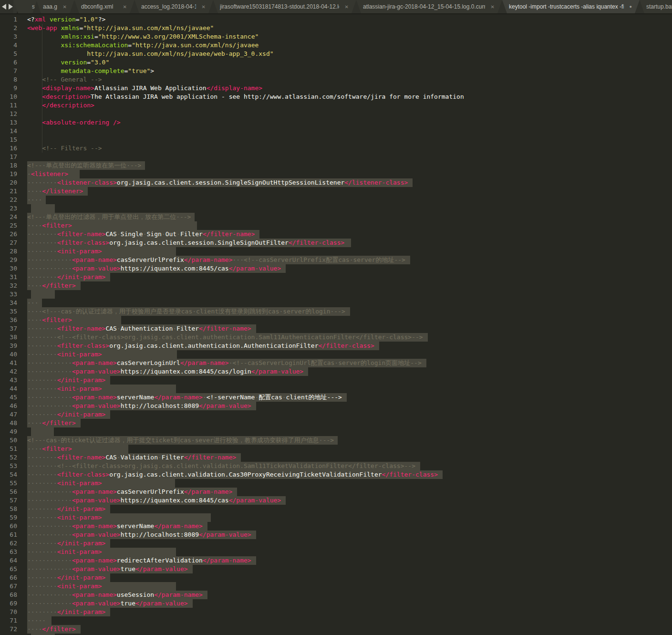  Describe the element at coordinates (336, 80) in the screenshot. I see `code-line: 8 <!-- General -->` at that location.